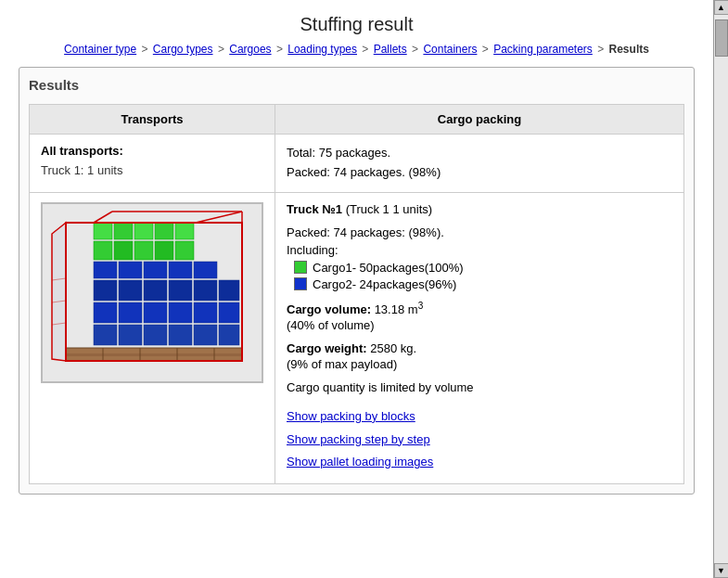 This screenshot has width=728, height=578. I want to click on breadcrumb-cargo-types: Cargo types, so click(184, 49).